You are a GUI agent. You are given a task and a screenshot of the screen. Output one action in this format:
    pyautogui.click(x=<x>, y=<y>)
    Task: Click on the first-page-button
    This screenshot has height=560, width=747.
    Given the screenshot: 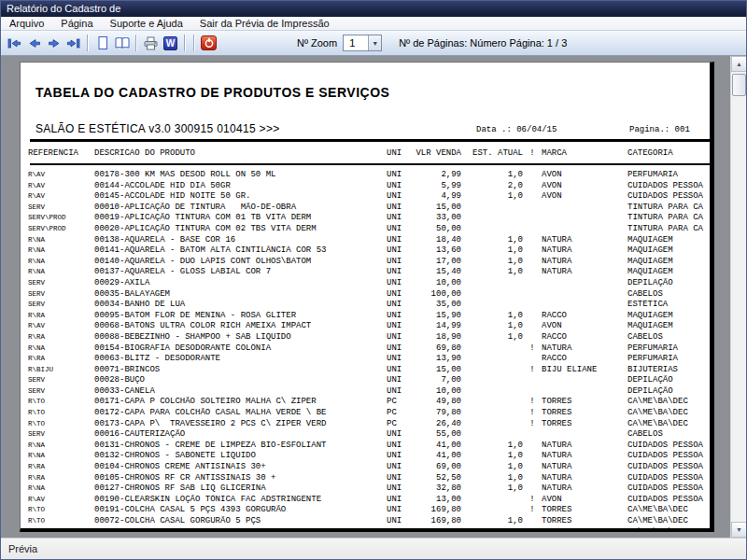 What is the action you would take?
    pyautogui.click(x=15, y=43)
    